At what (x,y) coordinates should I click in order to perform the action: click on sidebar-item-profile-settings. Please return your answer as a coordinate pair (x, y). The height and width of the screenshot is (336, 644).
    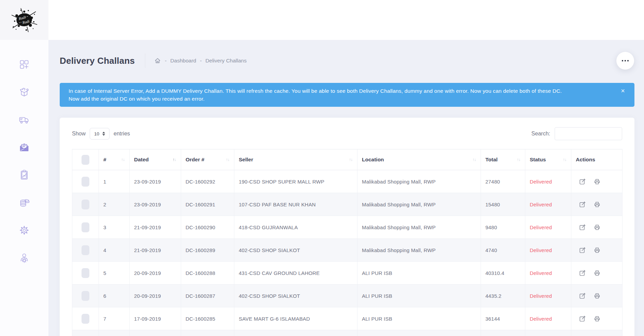
    Looking at the image, I should click on (24, 258).